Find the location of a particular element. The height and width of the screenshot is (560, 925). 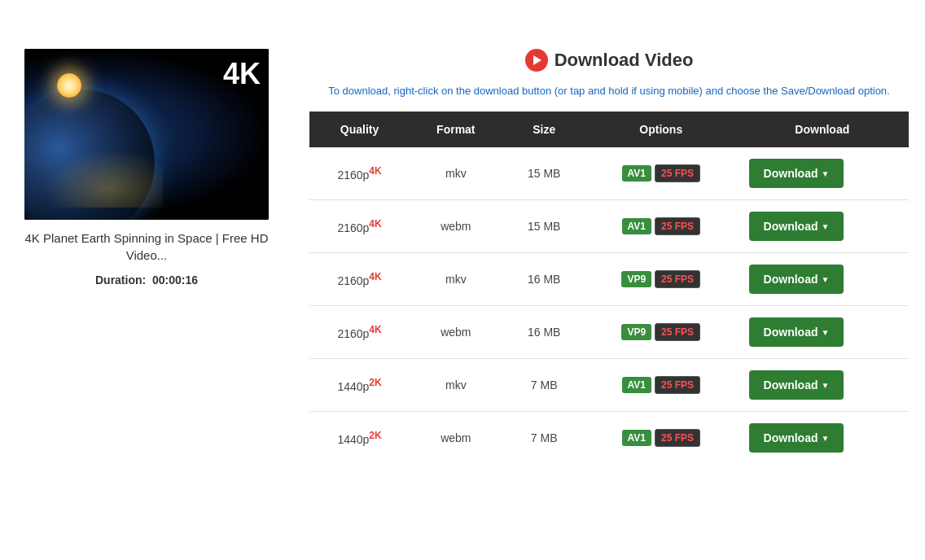

instruction-text: To download, right-click on the download… is located at coordinates (609, 91).